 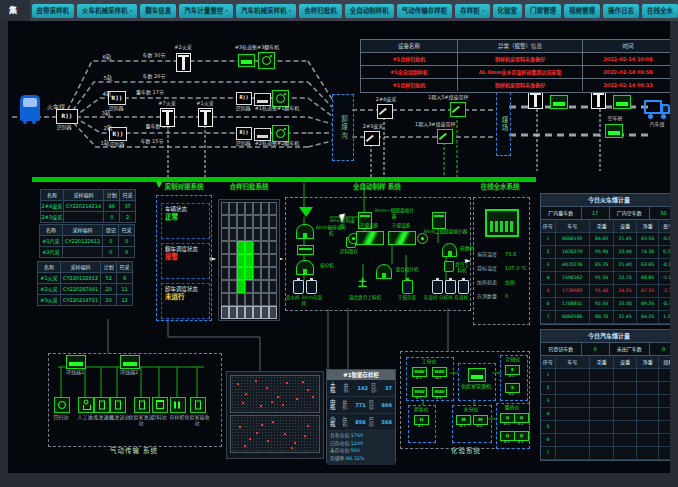 What do you see at coordinates (124, 300) in the screenshot?
I see `table-cell: 12` at bounding box center [124, 300].